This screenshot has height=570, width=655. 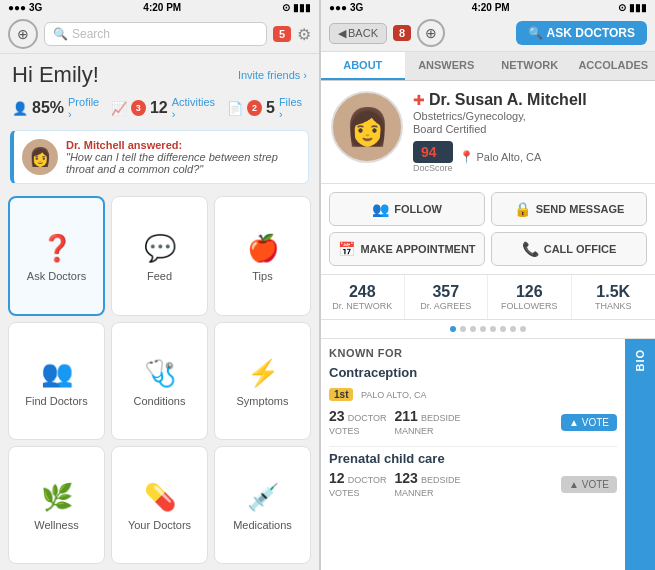 What do you see at coordinates (282, 34) in the screenshot?
I see `notification-badge: 5` at bounding box center [282, 34].